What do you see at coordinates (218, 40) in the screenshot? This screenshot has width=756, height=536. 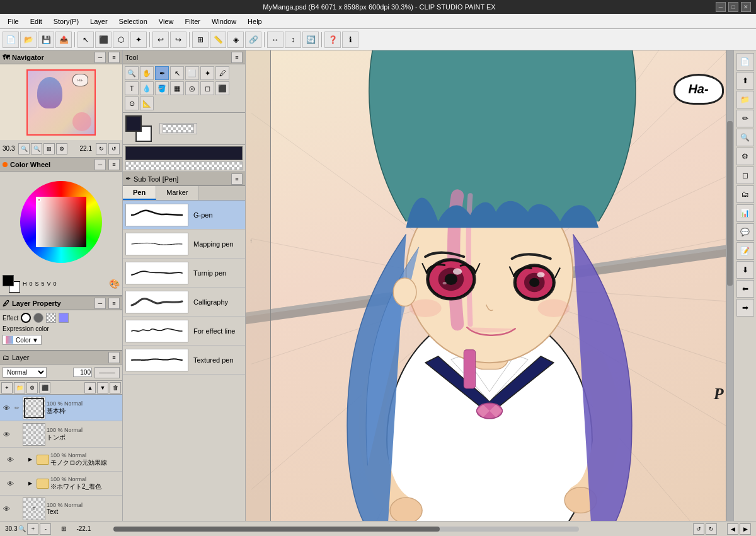 I see `ruler-button: 📏` at bounding box center [218, 40].